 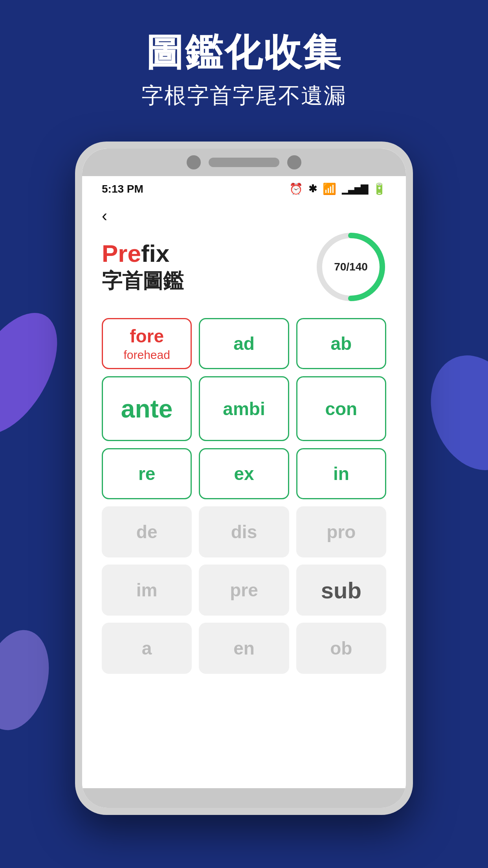 I want to click on signal-icon: ▁▃▅▇, so click(x=354, y=189).